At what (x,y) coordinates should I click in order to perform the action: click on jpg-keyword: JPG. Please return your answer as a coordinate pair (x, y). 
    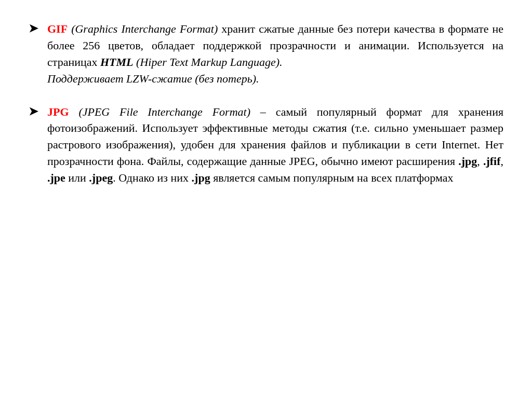
    Looking at the image, I should click on (58, 112).